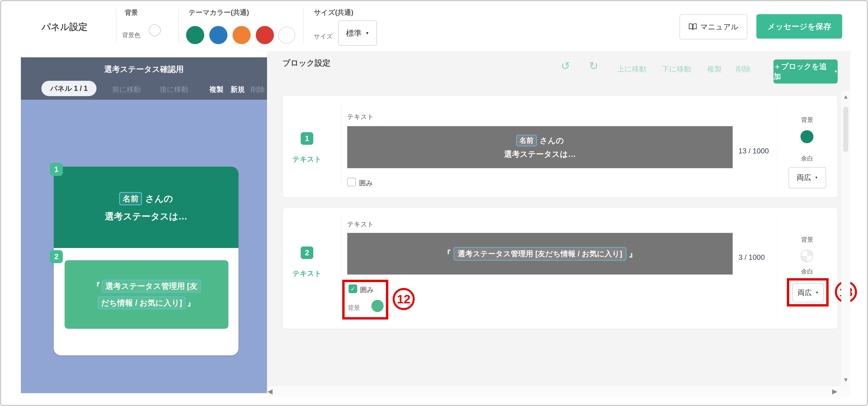  What do you see at coordinates (64, 27) in the screenshot?
I see `page-title: パネル設定` at bounding box center [64, 27].